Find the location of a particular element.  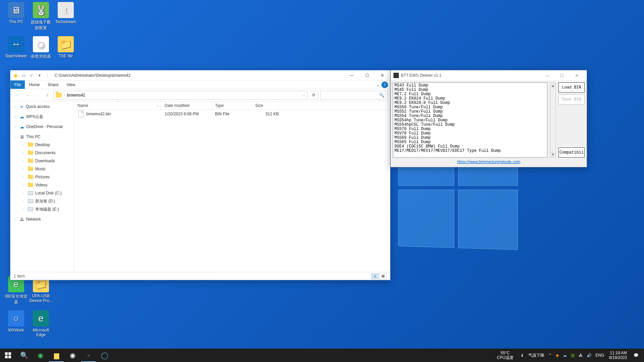

taskbar-file-explorer: ▆ is located at coordinates (56, 355).